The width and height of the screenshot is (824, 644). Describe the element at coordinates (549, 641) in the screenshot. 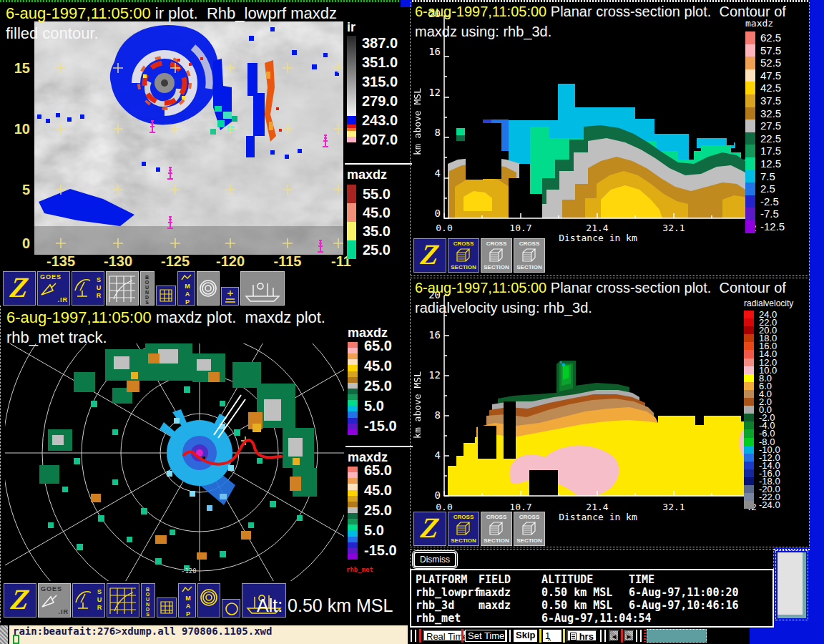

I see `caret-marker: ^` at that location.